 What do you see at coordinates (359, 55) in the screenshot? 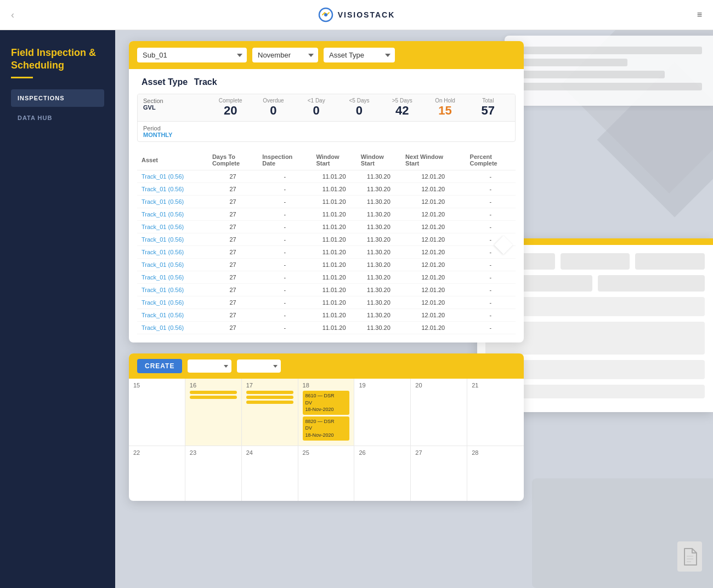
I see `asset-type-select: Asset Type Track Bridge` at bounding box center [359, 55].